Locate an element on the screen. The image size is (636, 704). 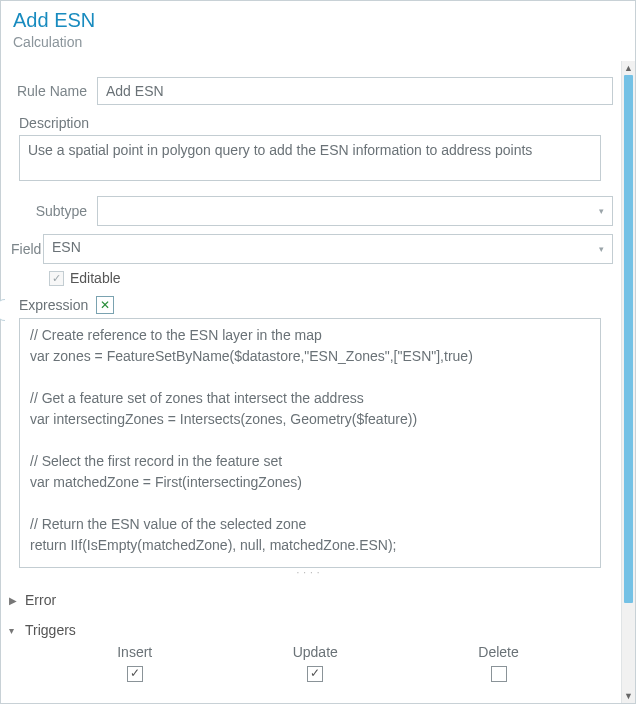
trigger-delete-checkbox is located at coordinates (499, 674).